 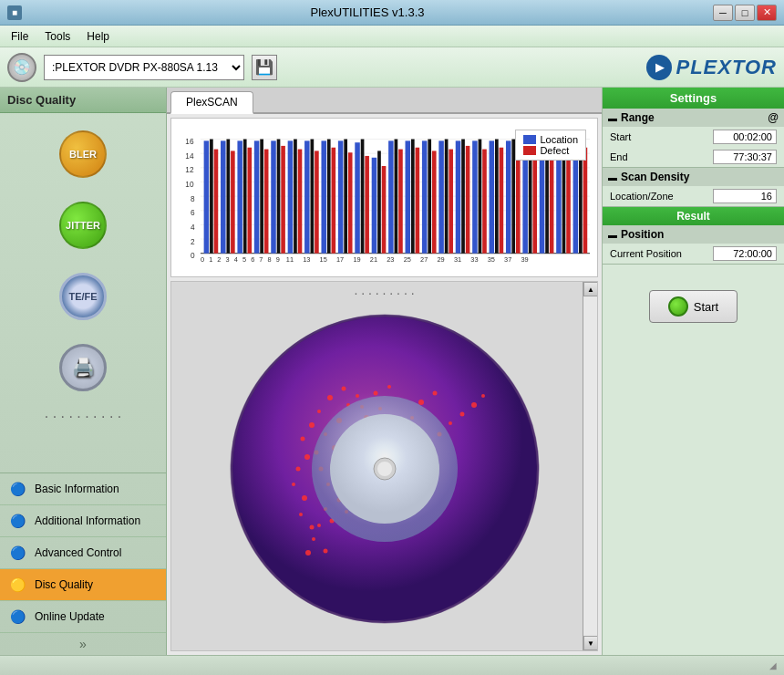 I want to click on menu-tools: Tools, so click(x=57, y=36).